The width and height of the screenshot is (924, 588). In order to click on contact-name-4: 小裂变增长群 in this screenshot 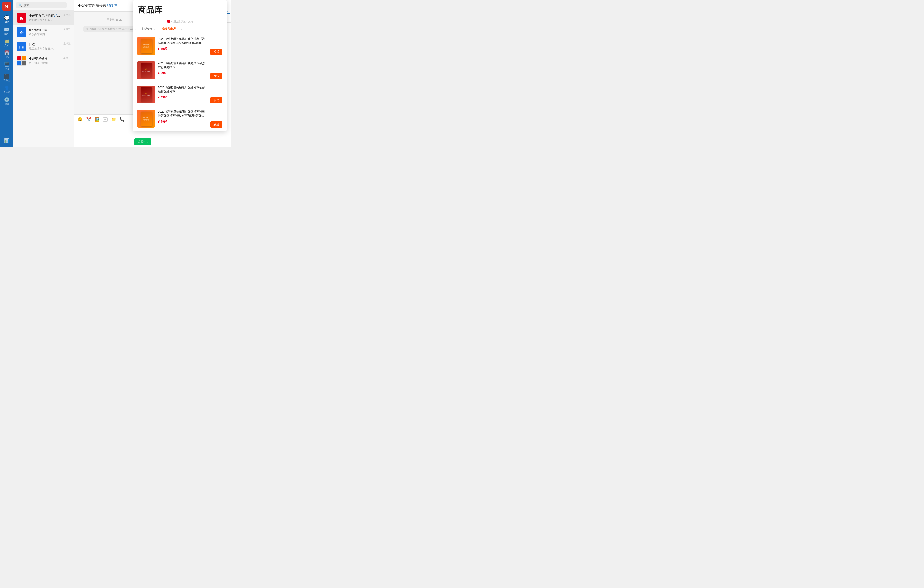, I will do `click(45, 59)`.